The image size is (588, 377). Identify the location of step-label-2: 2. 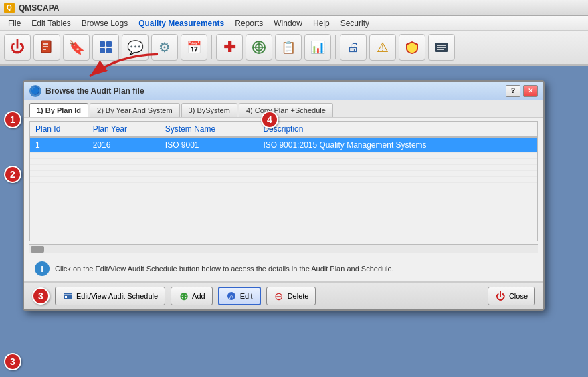
(13, 174).